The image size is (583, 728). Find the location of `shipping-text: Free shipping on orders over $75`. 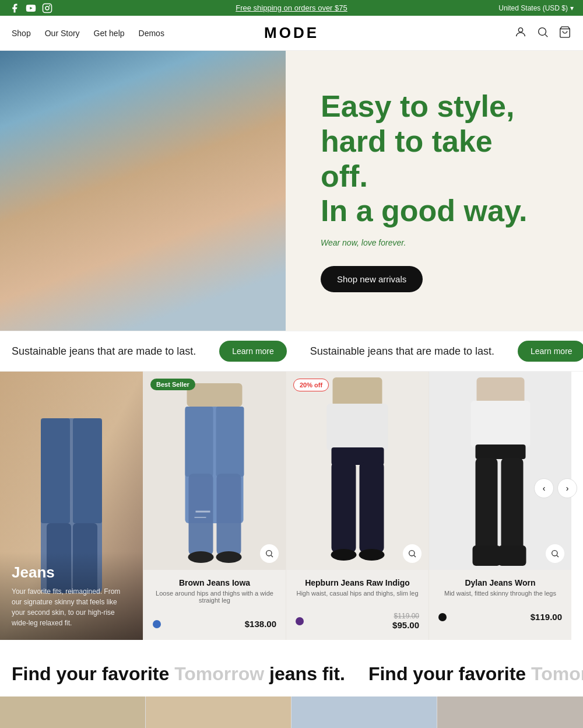

shipping-text: Free shipping on orders over $75 is located at coordinates (292, 8).